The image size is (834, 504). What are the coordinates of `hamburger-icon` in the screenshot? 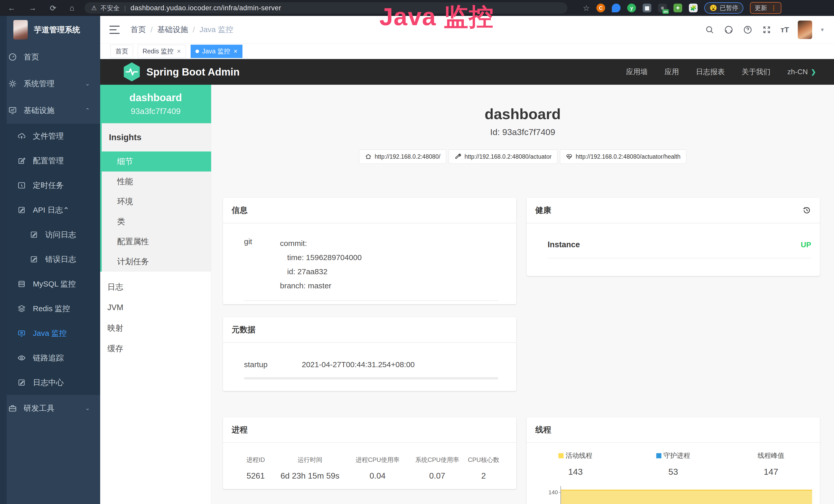 It's located at (114, 30).